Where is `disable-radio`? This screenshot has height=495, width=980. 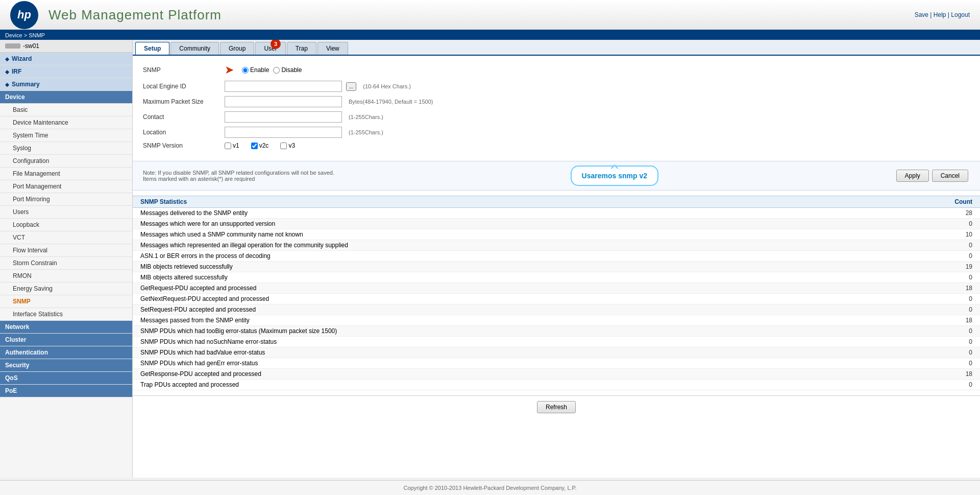
disable-radio is located at coordinates (277, 70).